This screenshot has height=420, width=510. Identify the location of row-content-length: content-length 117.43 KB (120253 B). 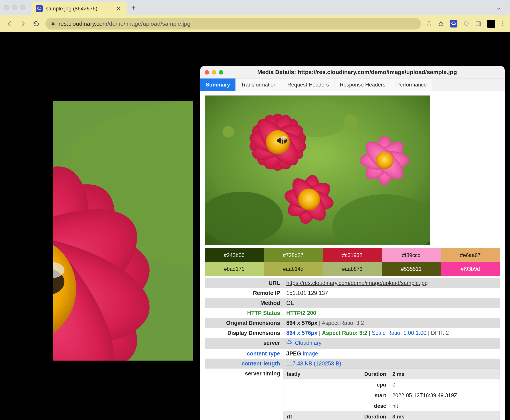
(352, 363).